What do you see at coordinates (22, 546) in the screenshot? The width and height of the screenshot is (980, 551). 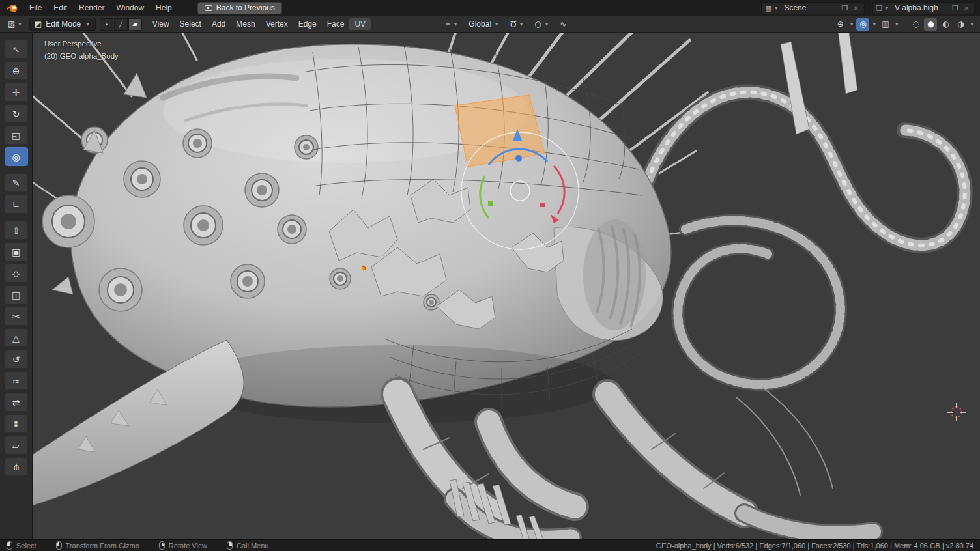 I see `hint-select: Select` at bounding box center [22, 546].